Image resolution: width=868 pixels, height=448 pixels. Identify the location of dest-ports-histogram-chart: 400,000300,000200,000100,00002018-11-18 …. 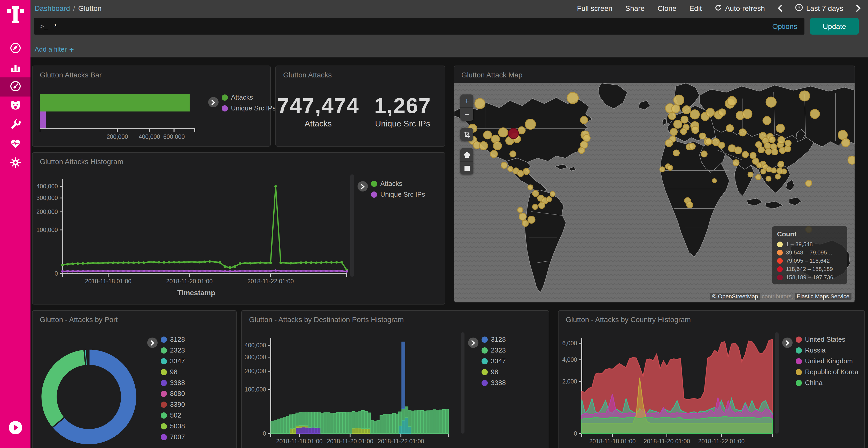
(363, 388).